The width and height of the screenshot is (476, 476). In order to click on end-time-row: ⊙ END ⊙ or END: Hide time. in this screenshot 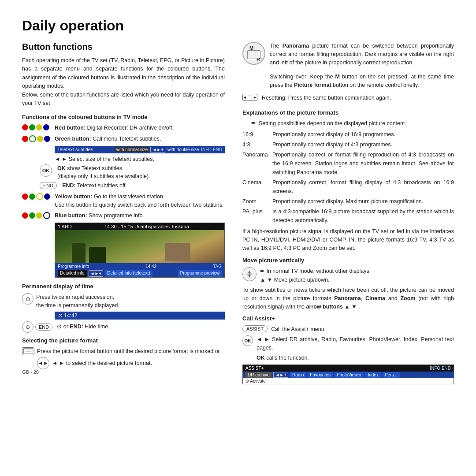, I will do `click(123, 327)`.